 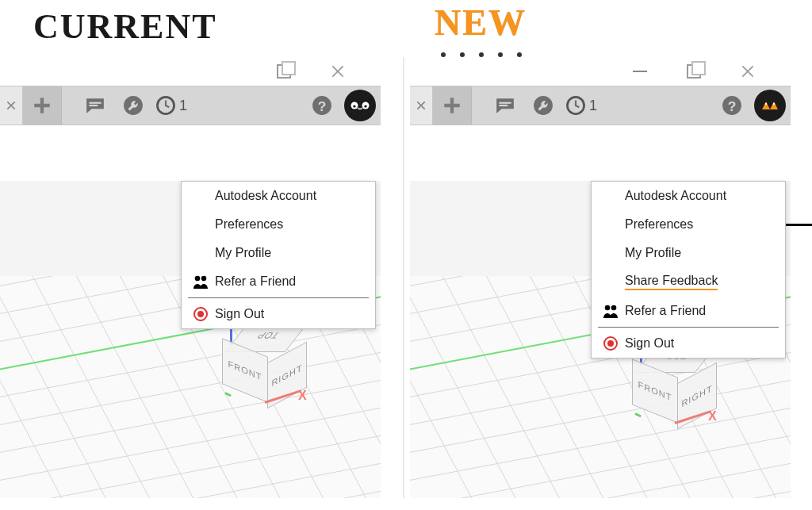 I want to click on menu-share-feedback: Share Feedback, so click(x=688, y=282).